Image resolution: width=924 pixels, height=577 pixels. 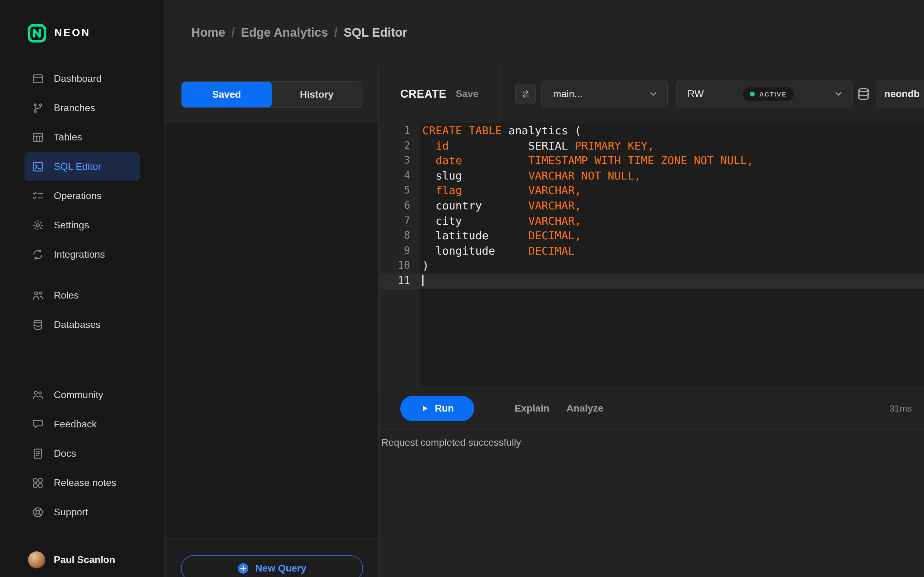 What do you see at coordinates (38, 255) in the screenshot?
I see `integrations-icon` at bounding box center [38, 255].